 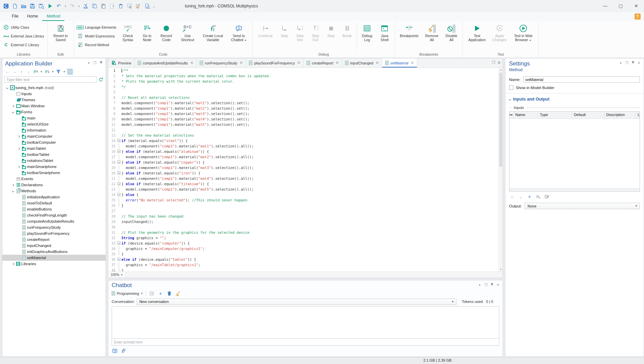 I want to click on tree-node-Inputs: Inputs, so click(x=54, y=94).